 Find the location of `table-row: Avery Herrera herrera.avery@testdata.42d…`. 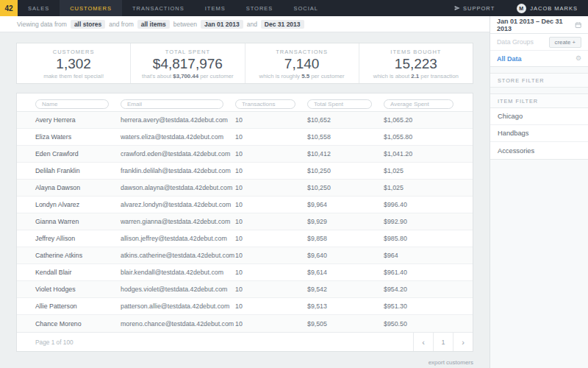

table-row: Avery Herrera herrera.avery@testdata.42d… is located at coordinates (245, 121).